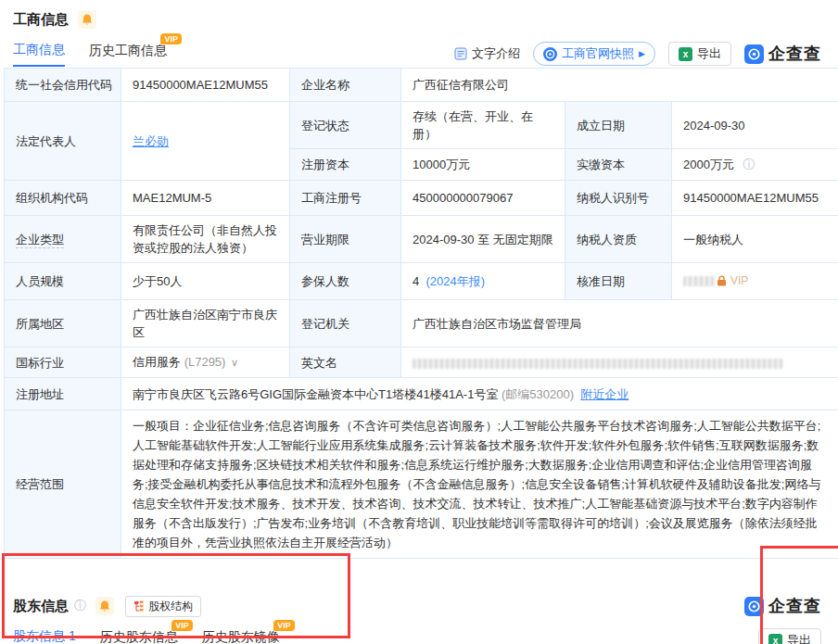  What do you see at coordinates (346, 363) in the screenshot?
I see `field-label: 英文名` at bounding box center [346, 363].